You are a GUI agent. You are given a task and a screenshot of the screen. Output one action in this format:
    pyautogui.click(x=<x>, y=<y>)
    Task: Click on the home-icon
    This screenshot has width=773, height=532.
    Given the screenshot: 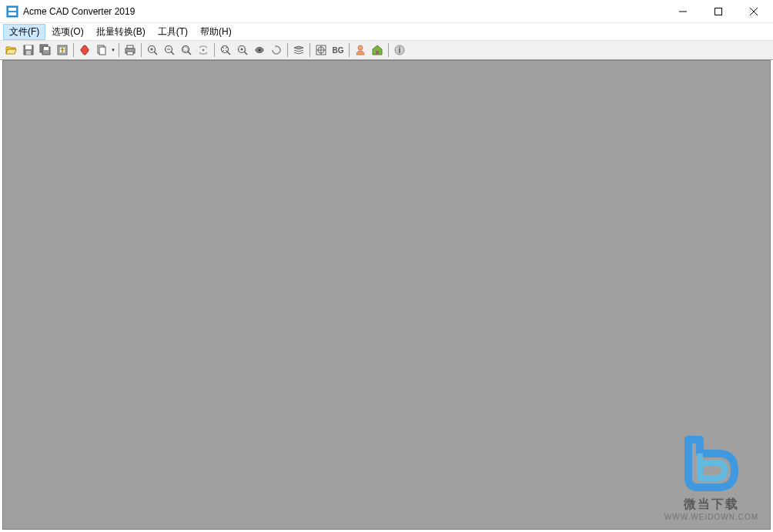 What is the action you would take?
    pyautogui.click(x=377, y=50)
    